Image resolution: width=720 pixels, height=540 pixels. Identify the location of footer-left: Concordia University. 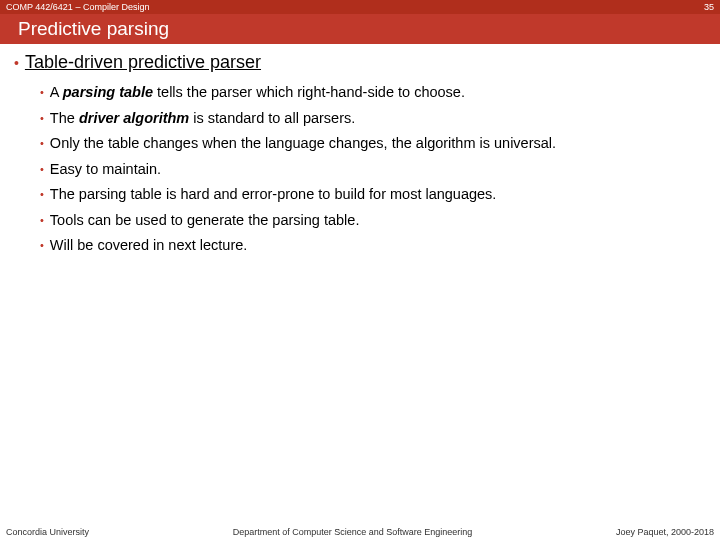
(48, 532).